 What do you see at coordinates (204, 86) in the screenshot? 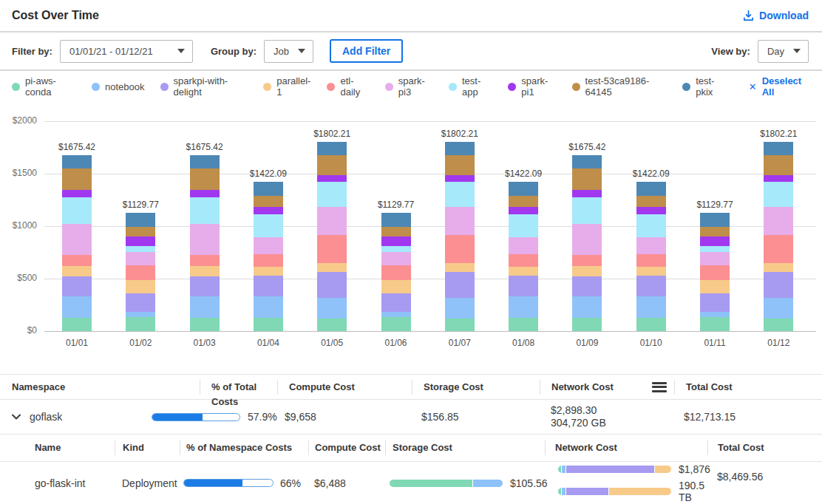
I see `legend-item-sparkpi-with-delight: sparkpi-with-delight` at bounding box center [204, 86].